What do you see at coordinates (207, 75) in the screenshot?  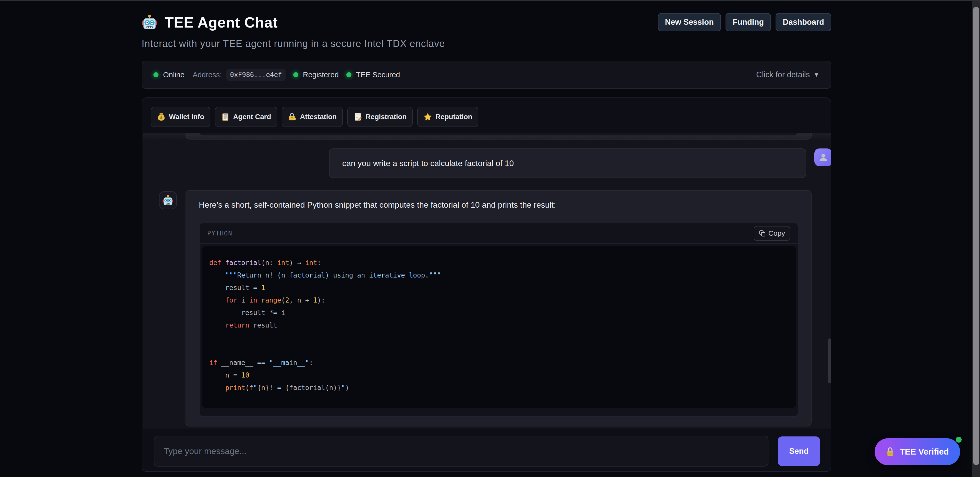 I see `address-label: Address:` at bounding box center [207, 75].